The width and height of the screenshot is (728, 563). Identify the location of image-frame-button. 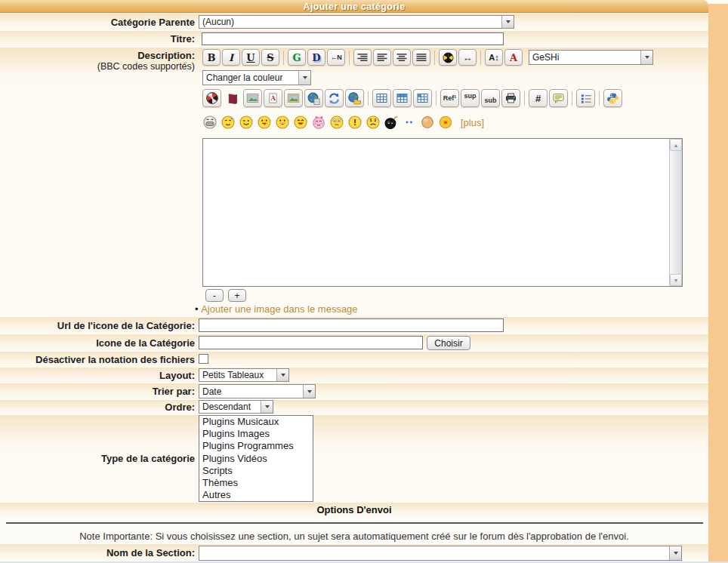
(293, 98).